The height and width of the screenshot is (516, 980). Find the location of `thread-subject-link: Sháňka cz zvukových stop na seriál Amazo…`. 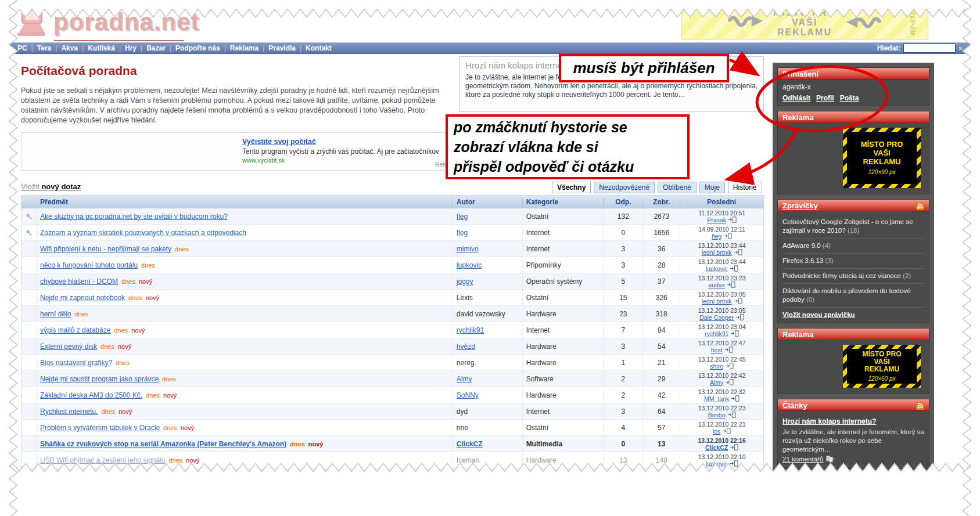

thread-subject-link: Sháňka cz zvukových stop na seriál Amazo… is located at coordinates (163, 444).